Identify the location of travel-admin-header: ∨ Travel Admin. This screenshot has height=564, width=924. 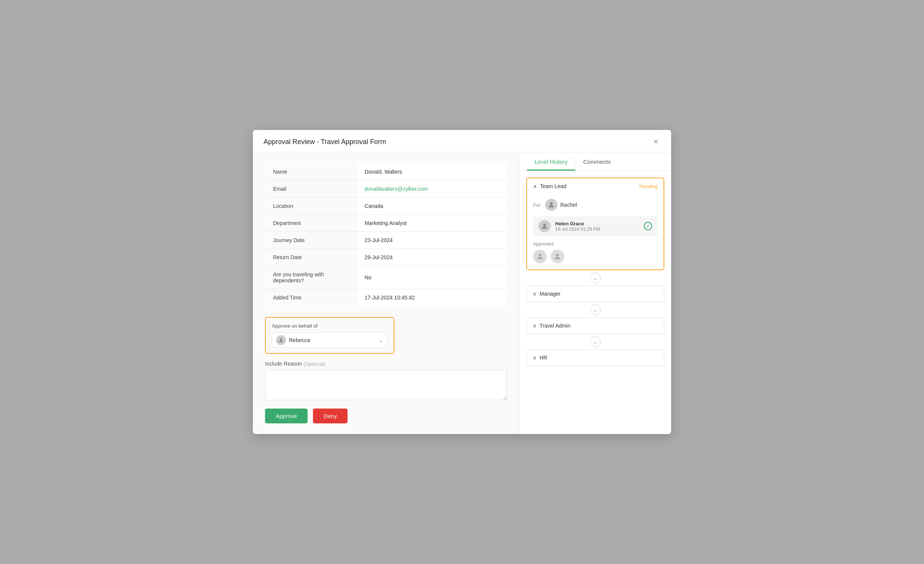
(595, 326).